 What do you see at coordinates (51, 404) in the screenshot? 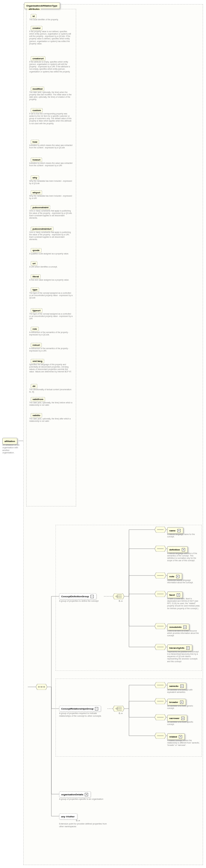
I see `attr-validfrom-desc: The date (and, optionally, the time) bef…` at bounding box center [51, 404].